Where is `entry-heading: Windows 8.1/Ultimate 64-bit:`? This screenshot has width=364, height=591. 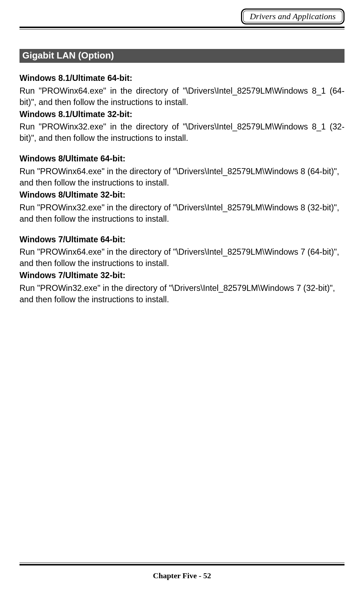
entry-heading: Windows 8.1/Ultimate 64-bit: is located at coordinates (182, 78).